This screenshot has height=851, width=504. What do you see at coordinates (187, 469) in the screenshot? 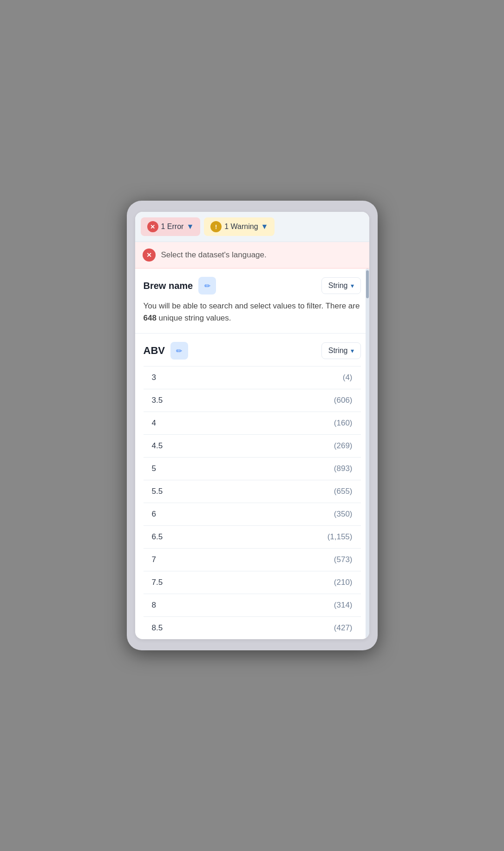
I see `abv-value: 5` at bounding box center [187, 469].